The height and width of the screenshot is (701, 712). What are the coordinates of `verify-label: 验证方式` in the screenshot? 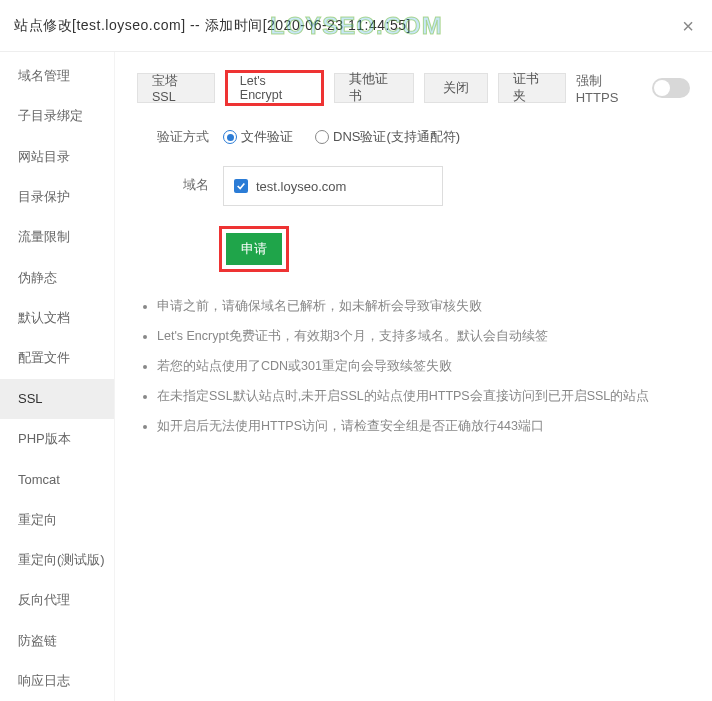 It's located at (180, 137).